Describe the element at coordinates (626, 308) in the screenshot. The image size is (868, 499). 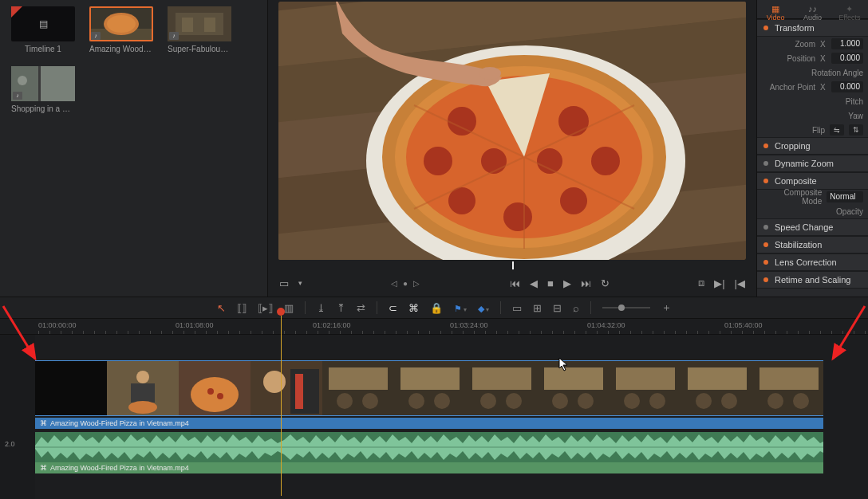
I see `zoom-slider` at that location.